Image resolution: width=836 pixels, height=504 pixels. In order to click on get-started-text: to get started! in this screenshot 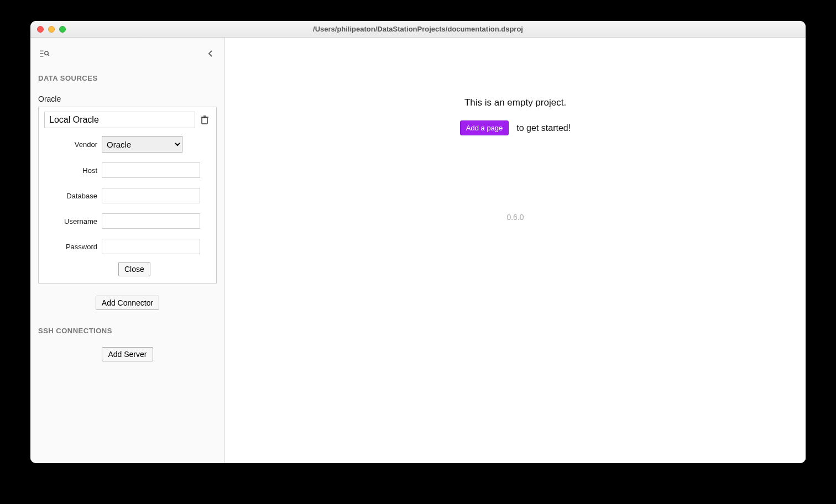, I will do `click(544, 128)`.